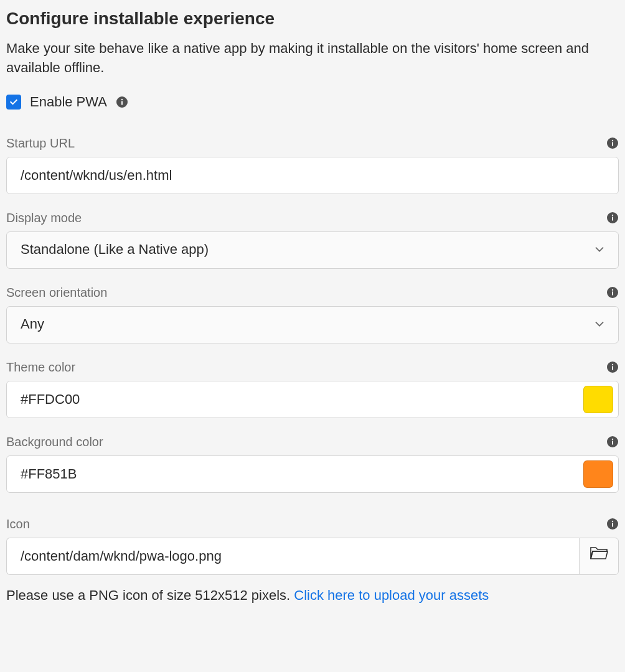 Image resolution: width=625 pixels, height=672 pixels. Describe the element at coordinates (391, 595) in the screenshot. I see `upload-assets-link: Click here to upload your assets` at that location.